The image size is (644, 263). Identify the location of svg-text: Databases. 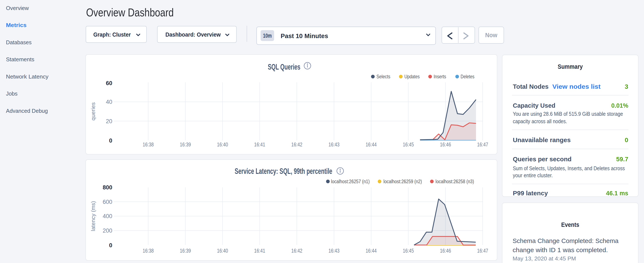
(19, 42).